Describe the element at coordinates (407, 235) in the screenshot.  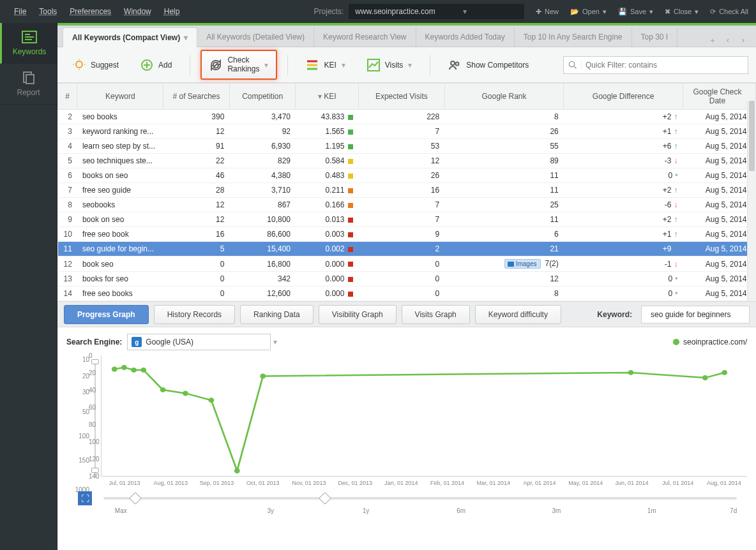
I see `table-row: 10free seo book1686,6000.00396+1↑Aug 5, …` at that location.